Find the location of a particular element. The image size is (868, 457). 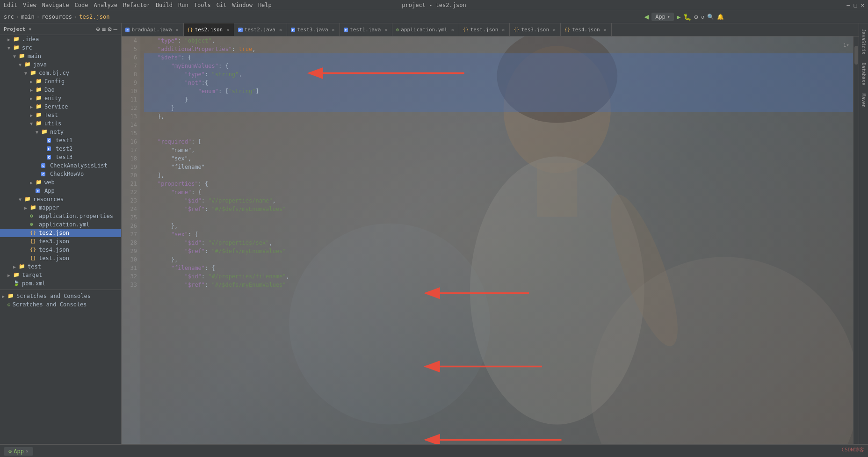

sidebar-tree-item-com-bj-cy: ▼📁com.bj.cy is located at coordinates (61, 73).